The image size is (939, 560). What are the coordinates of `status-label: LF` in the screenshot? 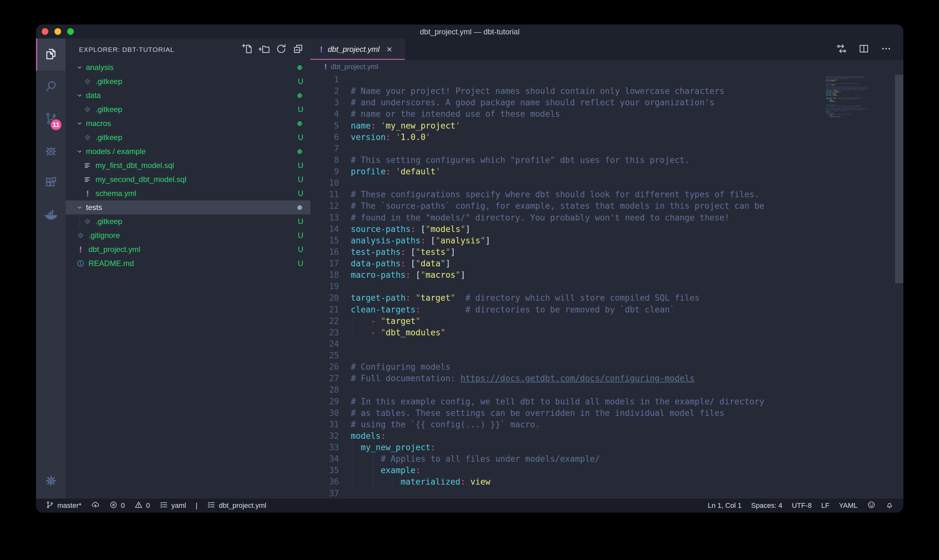 It's located at (825, 506).